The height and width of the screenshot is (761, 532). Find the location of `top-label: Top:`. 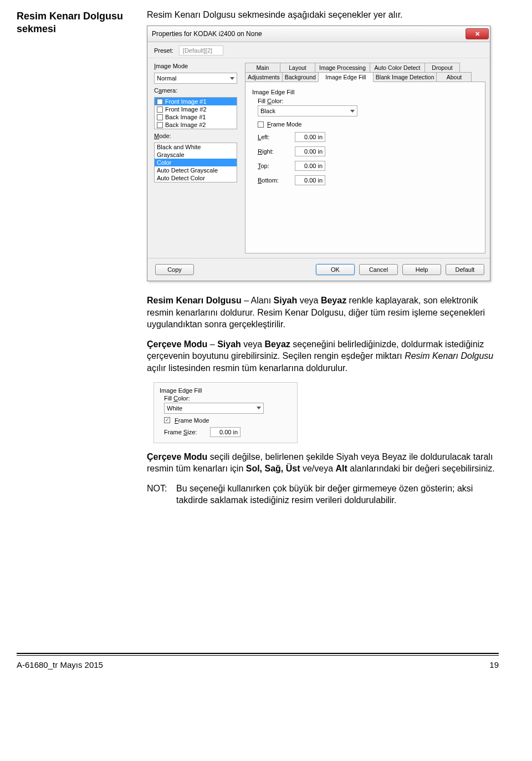

top-label: Top: is located at coordinates (273, 166).